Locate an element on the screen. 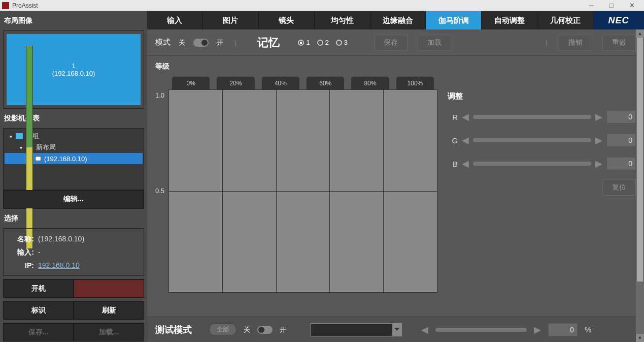  save-button: 保存... is located at coordinates (39, 332).